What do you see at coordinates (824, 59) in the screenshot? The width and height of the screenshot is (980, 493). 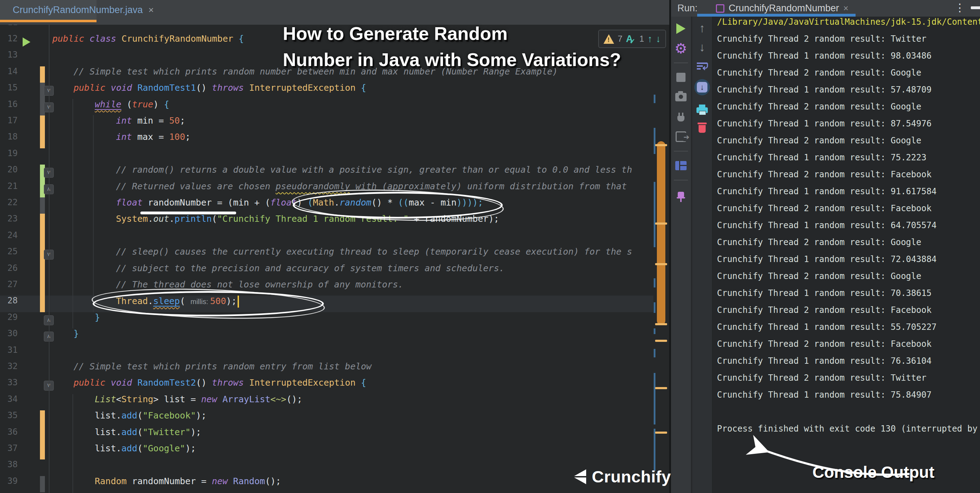 I see `console-line: Crunchify Thread 1 random result: 98.034…` at bounding box center [824, 59].